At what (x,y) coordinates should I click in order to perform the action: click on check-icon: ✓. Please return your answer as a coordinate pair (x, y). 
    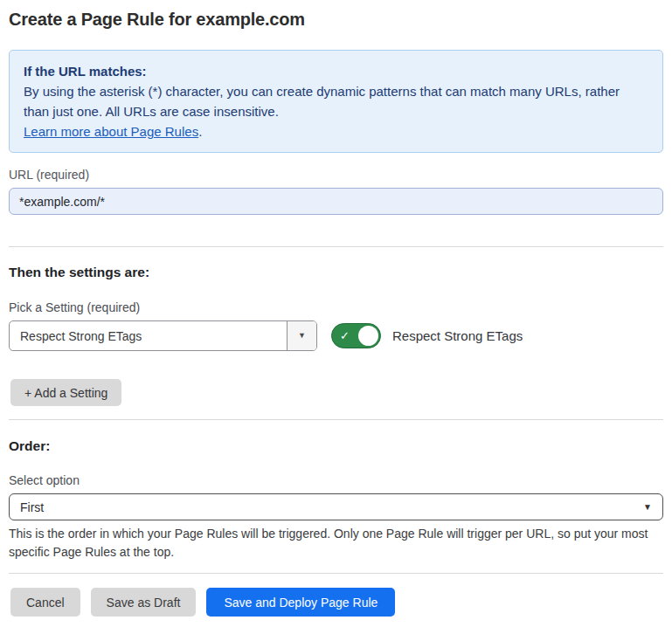
    Looking at the image, I should click on (344, 335).